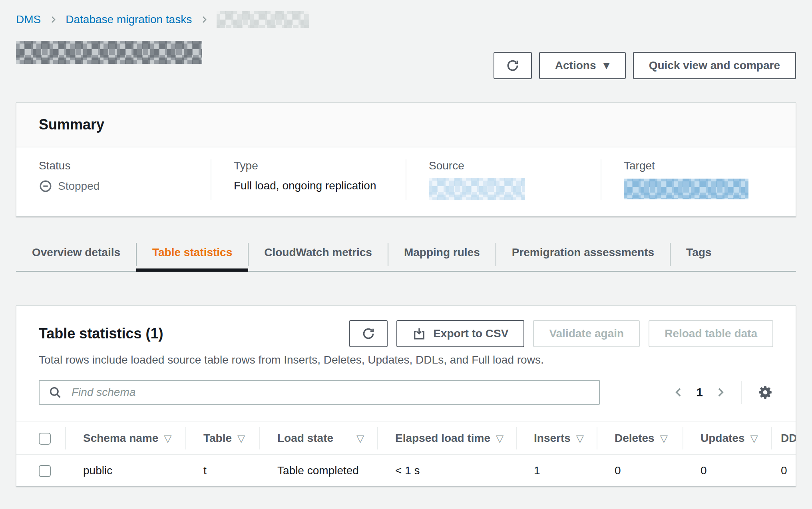  I want to click on schema-search, so click(319, 392).